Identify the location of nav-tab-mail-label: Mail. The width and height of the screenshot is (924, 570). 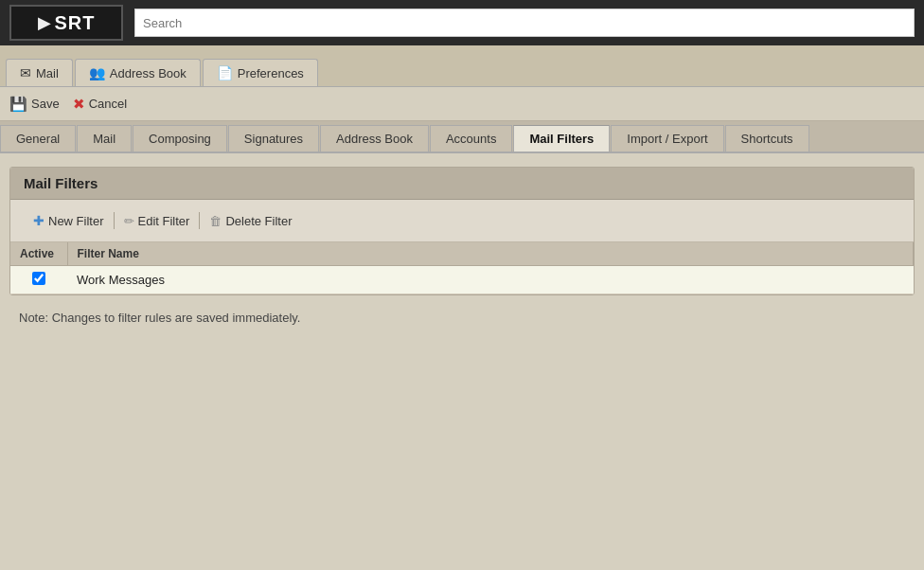
(47, 74).